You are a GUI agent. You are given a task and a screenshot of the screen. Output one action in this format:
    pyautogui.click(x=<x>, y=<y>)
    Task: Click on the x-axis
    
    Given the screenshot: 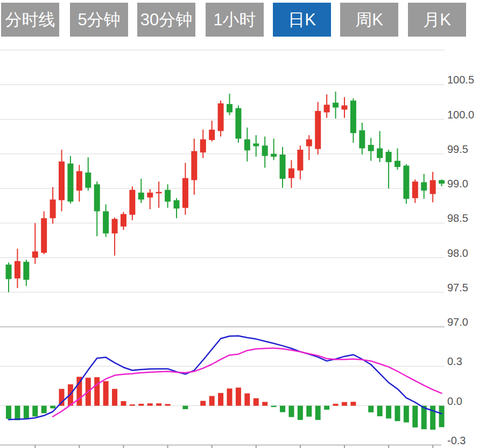 What is the action you would take?
    pyautogui.click(x=221, y=447)
    